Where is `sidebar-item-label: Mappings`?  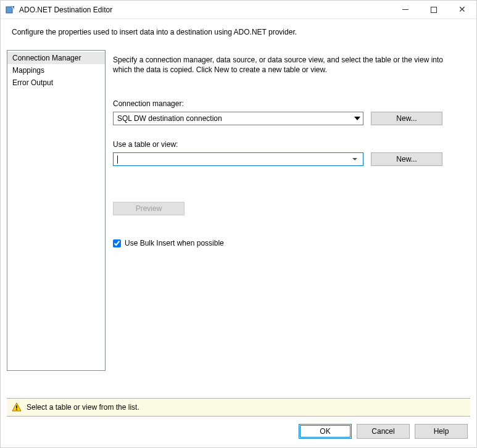
sidebar-item-label: Mappings is located at coordinates (28, 70).